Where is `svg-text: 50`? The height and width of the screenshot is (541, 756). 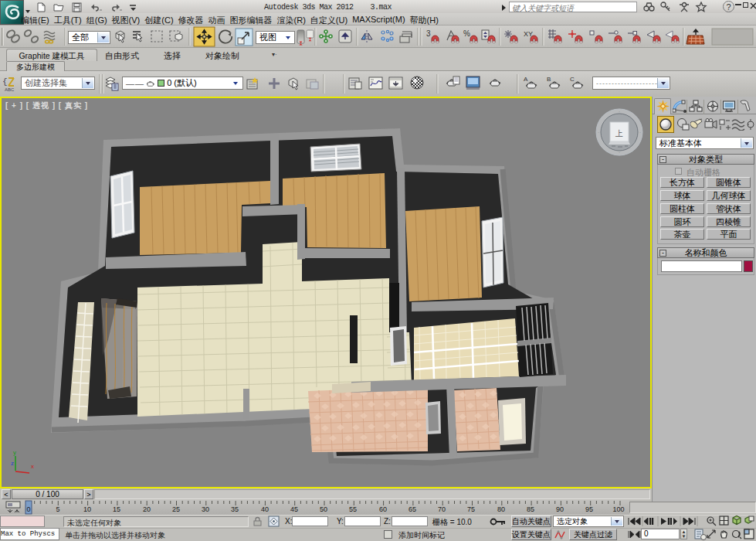
svg-text: 50 is located at coordinates (324, 509).